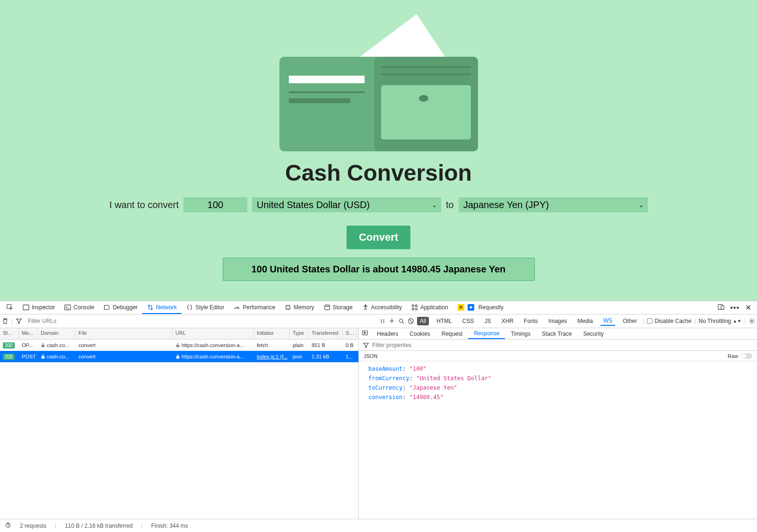 The image size is (757, 532). I want to click on filter-html: HTML, so click(444, 321).